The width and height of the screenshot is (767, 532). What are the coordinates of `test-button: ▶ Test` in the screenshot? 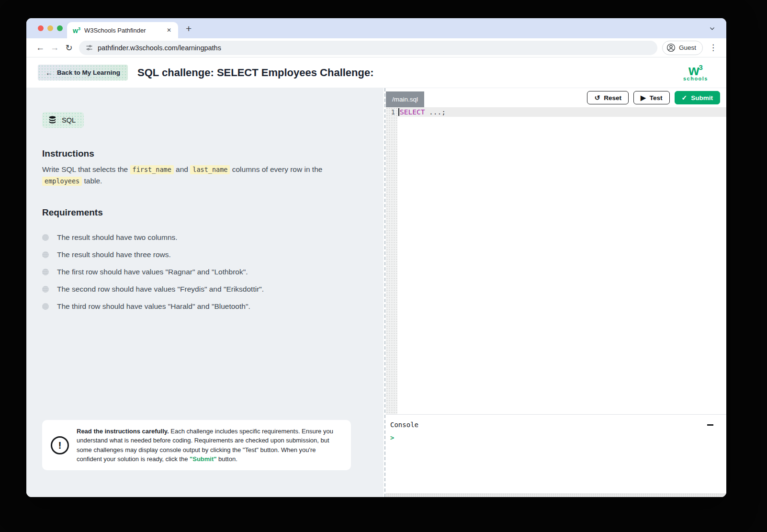 It's located at (652, 98).